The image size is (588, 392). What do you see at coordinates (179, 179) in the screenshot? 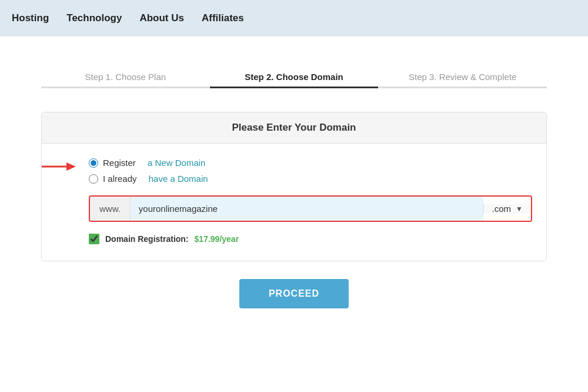
I see `already-link: have a Domain` at bounding box center [179, 179].